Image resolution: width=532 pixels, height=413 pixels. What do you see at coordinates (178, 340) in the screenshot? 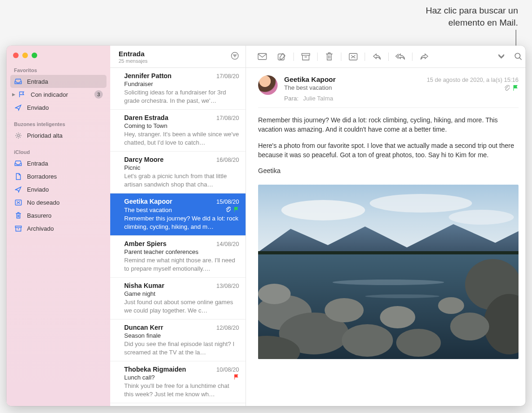
I see `message-item: Duncan Kerr12/08/20Season finaleDid you …` at bounding box center [178, 340].